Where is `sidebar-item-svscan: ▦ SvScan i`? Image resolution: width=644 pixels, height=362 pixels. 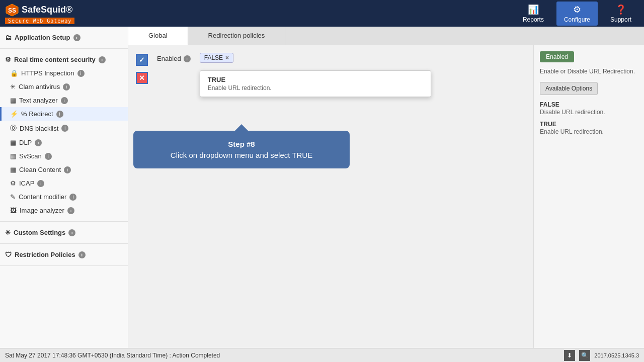
sidebar-item-svscan: ▦ SvScan i is located at coordinates (64, 156).